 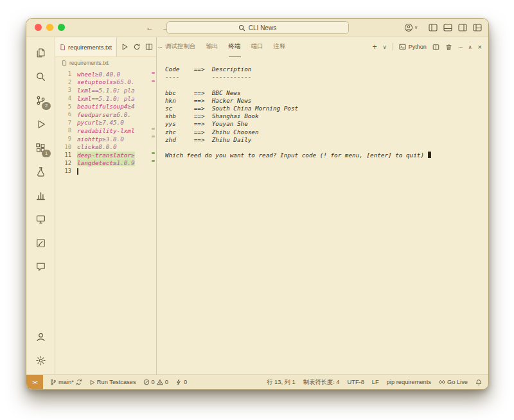 What do you see at coordinates (258, 28) in the screenshot?
I see `command-center-search: CLI News` at bounding box center [258, 28].